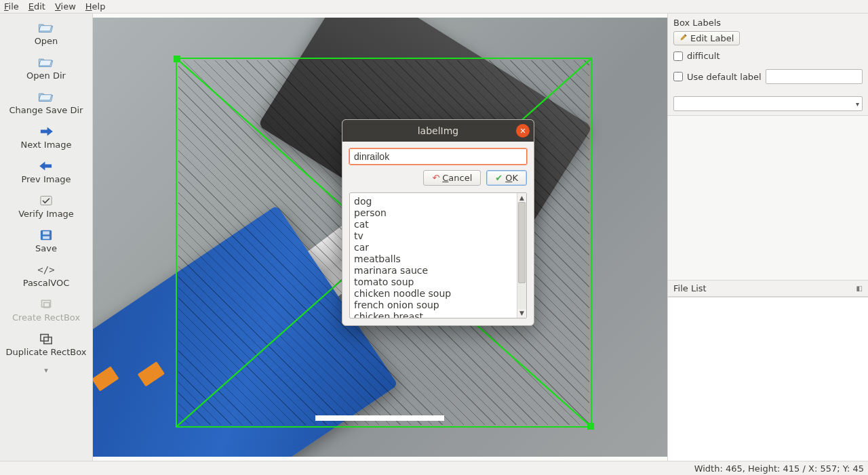 The image size is (868, 475). I want to click on verify-image-label: Verify Image, so click(46, 214).